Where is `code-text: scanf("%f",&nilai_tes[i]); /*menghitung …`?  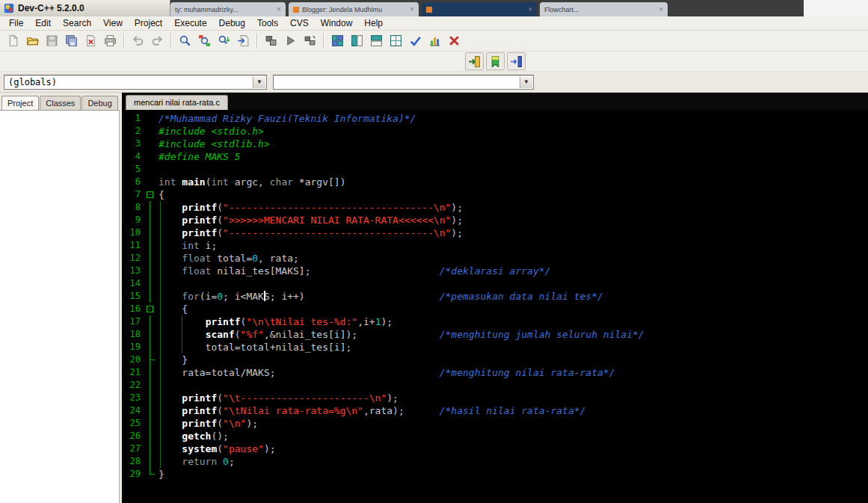 code-text: scanf("%f",&nilai_tes[i]); /*menghitung … is located at coordinates (401, 335).